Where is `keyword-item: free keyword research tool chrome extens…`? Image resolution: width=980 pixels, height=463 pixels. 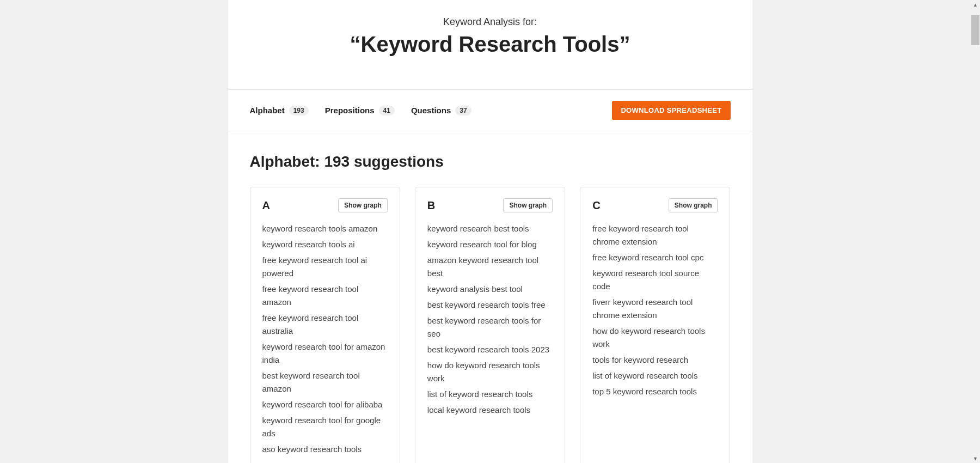
keyword-item: free keyword research tool chrome extens… is located at coordinates (655, 235).